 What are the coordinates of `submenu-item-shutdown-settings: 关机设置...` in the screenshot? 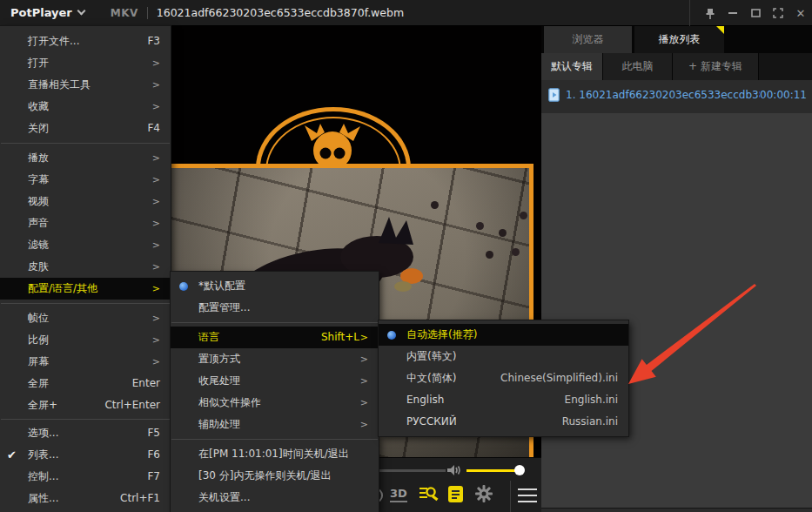 It's located at (275, 498).